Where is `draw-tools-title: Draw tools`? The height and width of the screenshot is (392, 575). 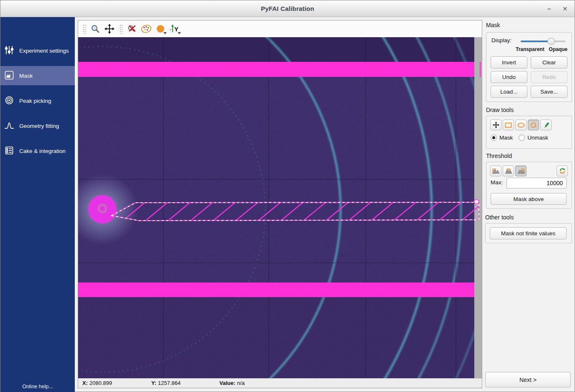 draw-tools-title: Draw tools is located at coordinates (500, 110).